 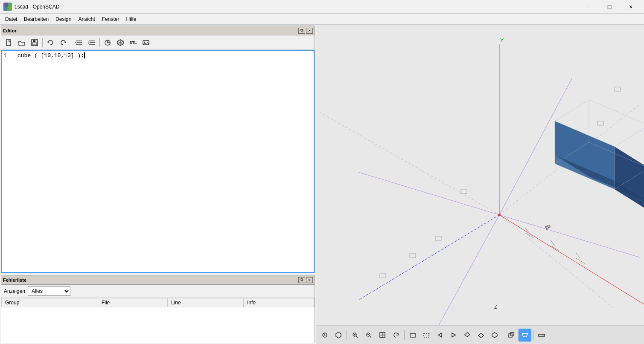 What do you see at coordinates (158, 303) in the screenshot?
I see `errors-table: Group File Line Info` at bounding box center [158, 303].